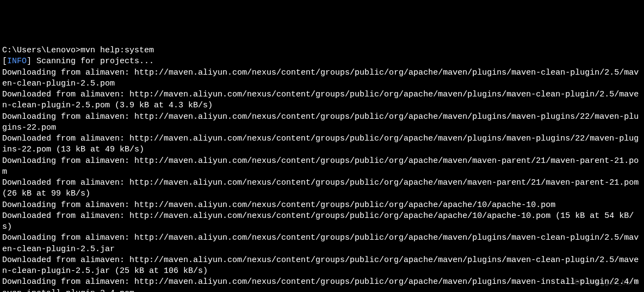 The image size is (644, 292). Describe the element at coordinates (41, 50) in the screenshot. I see `command-prompt: C:\Users\Lenovo>` at that location.